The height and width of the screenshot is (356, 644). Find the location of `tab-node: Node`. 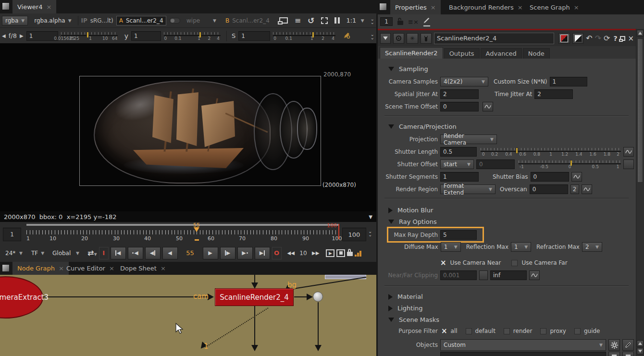

tab-node: Node is located at coordinates (536, 53).